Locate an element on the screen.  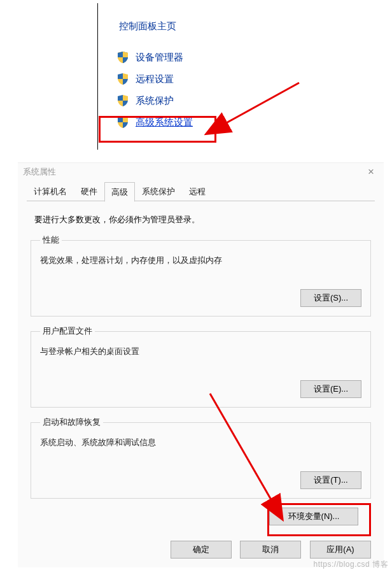
group-desc: 系统启动、系统故障和调试信息 is located at coordinates (201, 443).